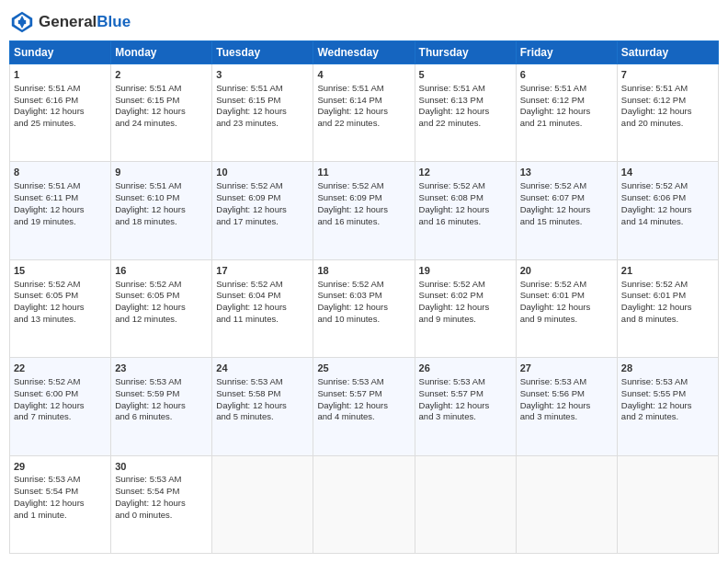  Describe the element at coordinates (566, 113) in the screenshot. I see `calendar-cell: 6Sunrise: 5:51 AMSunset: 6:12 PMDaylight…` at that location.